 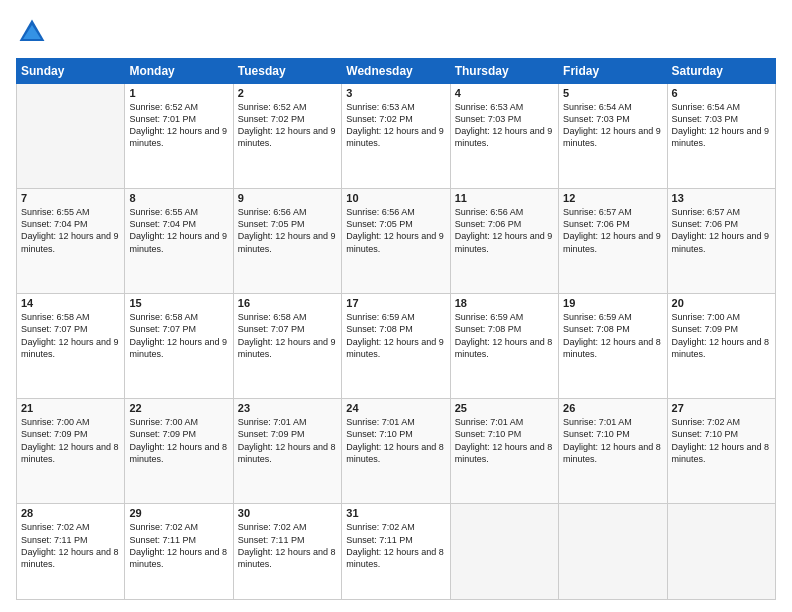 I want to click on day-number: 12, so click(x=612, y=198).